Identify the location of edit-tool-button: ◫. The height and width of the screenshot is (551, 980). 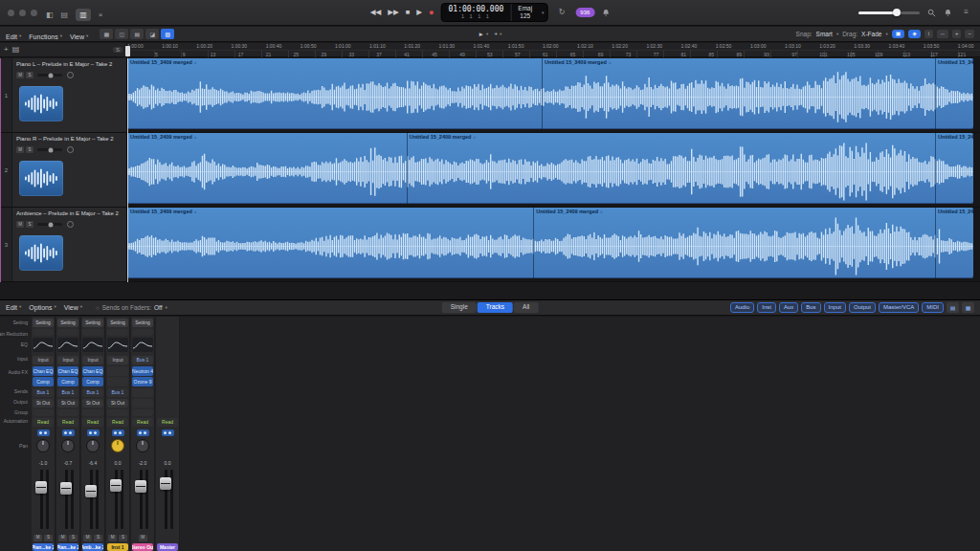
(122, 34).